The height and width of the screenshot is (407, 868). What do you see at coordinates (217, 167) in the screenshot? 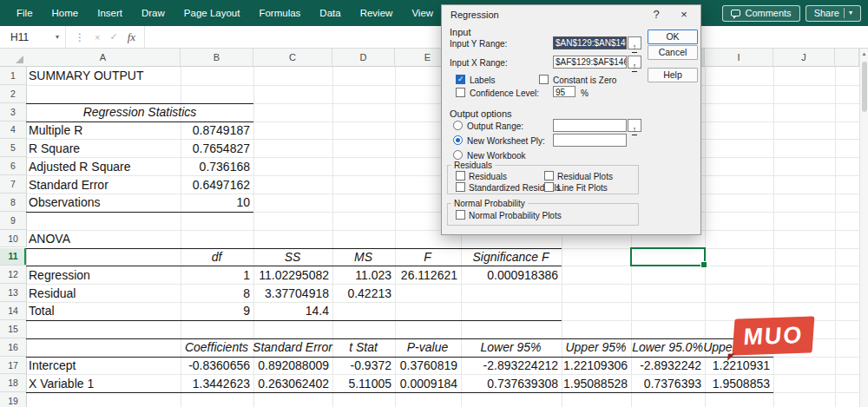
I see `cell-B6: 0.736168` at bounding box center [217, 167].